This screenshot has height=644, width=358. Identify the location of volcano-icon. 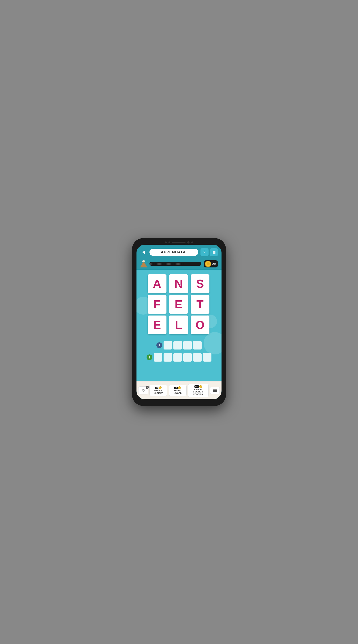
(144, 264).